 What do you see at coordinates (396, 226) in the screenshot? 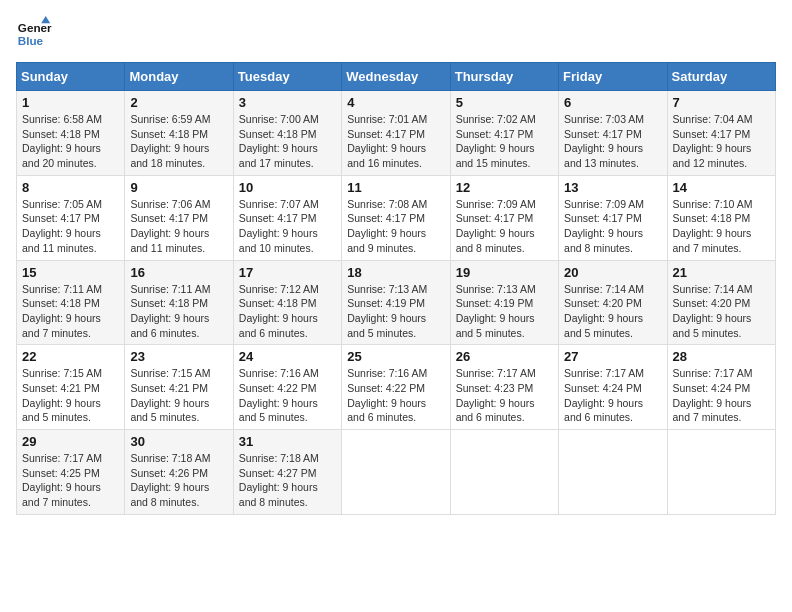
I see `day-info: Sunrise: 7:08 AM Sunset: 4:17 PM Dayligh…` at bounding box center [396, 226].